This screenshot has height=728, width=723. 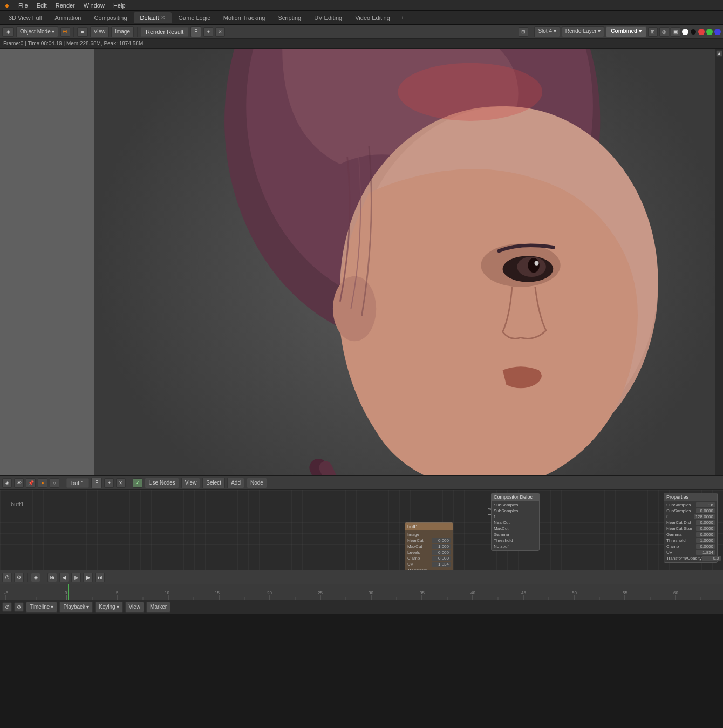 I want to click on scroll-up-icon: ▲, so click(x=719, y=53).